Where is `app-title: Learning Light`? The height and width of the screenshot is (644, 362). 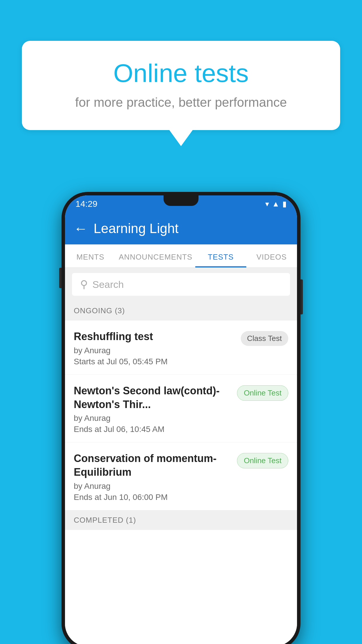 app-title: Learning Light is located at coordinates (136, 228).